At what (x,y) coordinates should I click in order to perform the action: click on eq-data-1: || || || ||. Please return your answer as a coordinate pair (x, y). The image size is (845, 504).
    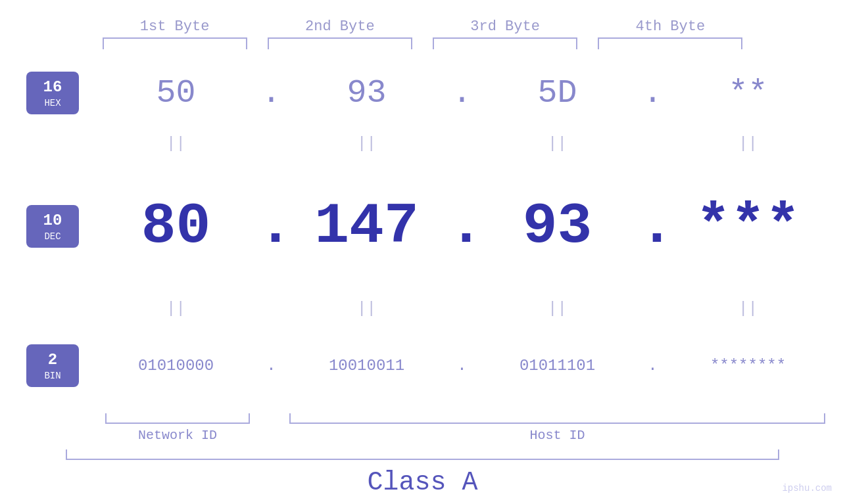
    Looking at the image, I should click on (468, 143).